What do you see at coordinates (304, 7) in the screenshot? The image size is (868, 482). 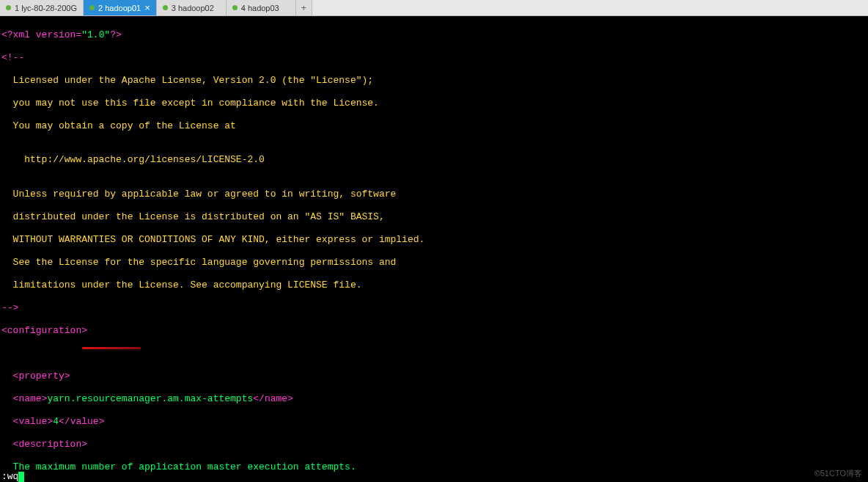 I see `add-tab-button: +` at bounding box center [304, 7].